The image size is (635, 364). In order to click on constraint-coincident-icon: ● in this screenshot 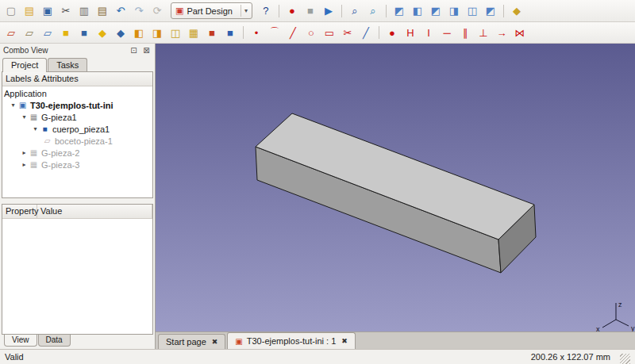, I will do `click(392, 33)`.